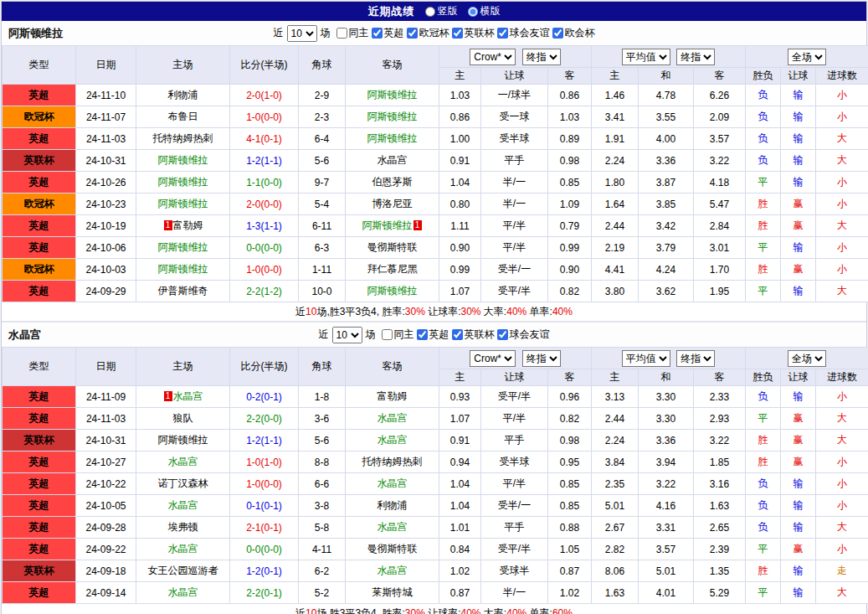  What do you see at coordinates (394, 34) in the screenshot?
I see `league-filter-label: 英超` at bounding box center [394, 34].